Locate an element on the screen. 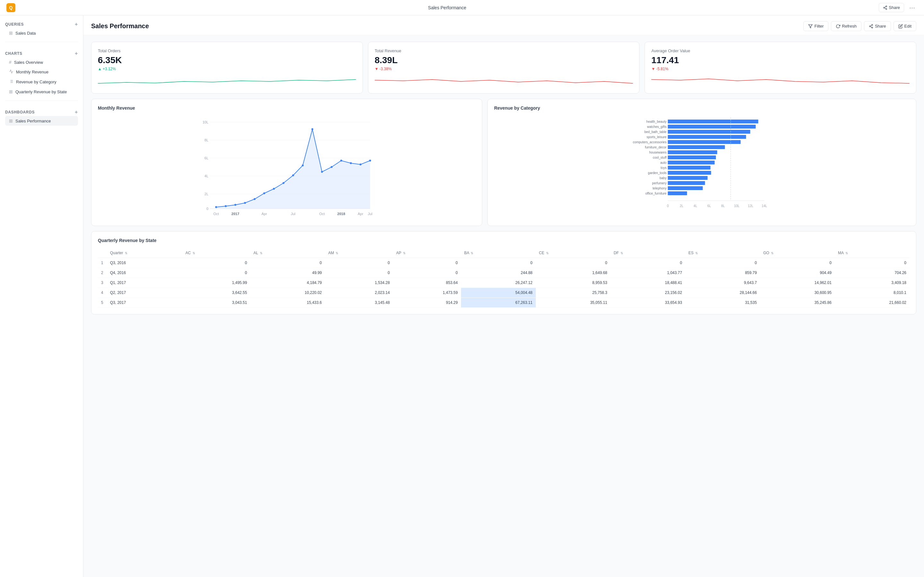 The image size is (924, 577). sidebar-item-revenue-by-category: Revenue by Category is located at coordinates (41, 82).